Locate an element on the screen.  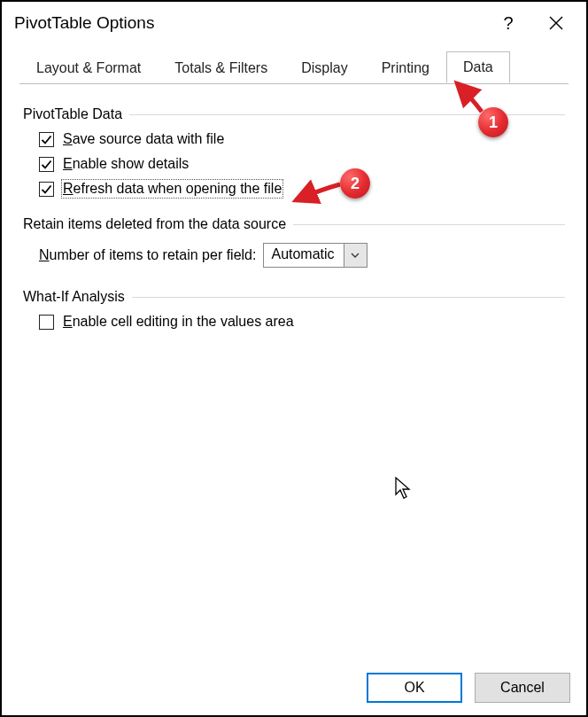
close-button is located at coordinates (556, 23).